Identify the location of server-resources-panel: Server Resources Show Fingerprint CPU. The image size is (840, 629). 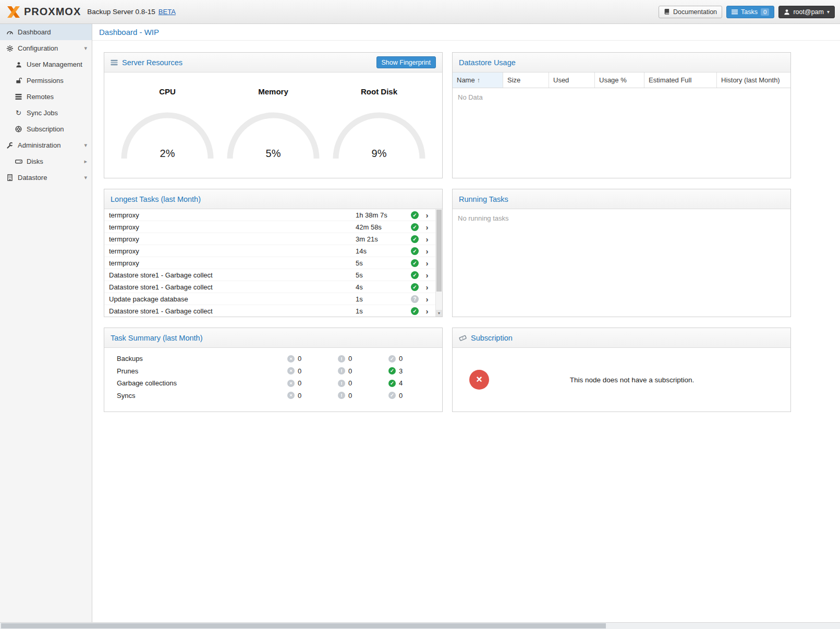
(273, 115).